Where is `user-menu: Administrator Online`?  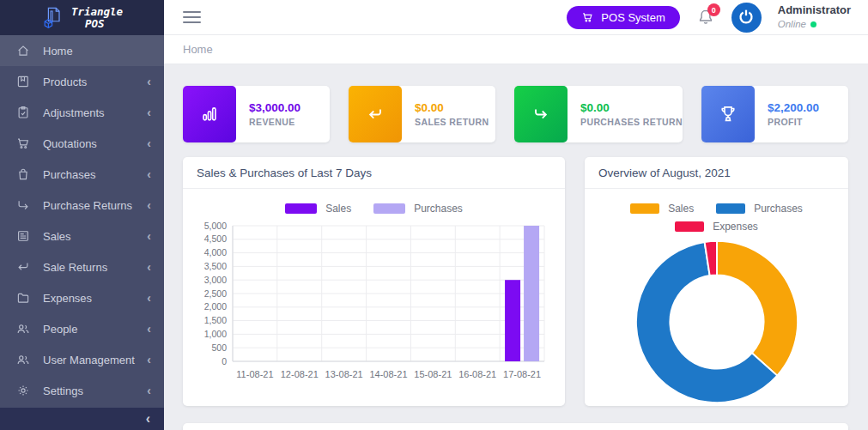
user-menu: Administrator Online is located at coordinates (817, 17).